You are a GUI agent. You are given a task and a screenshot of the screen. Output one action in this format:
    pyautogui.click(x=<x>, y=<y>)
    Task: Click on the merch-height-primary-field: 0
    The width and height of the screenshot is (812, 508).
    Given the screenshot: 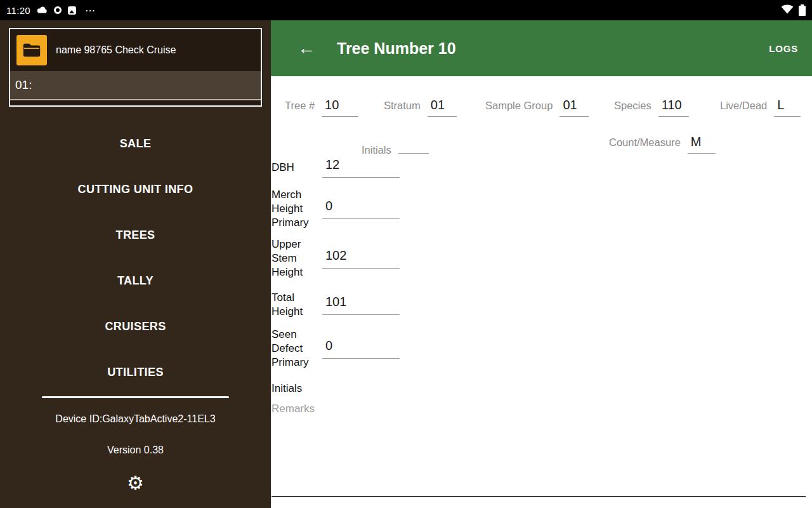 What is the action you would take?
    pyautogui.click(x=361, y=209)
    